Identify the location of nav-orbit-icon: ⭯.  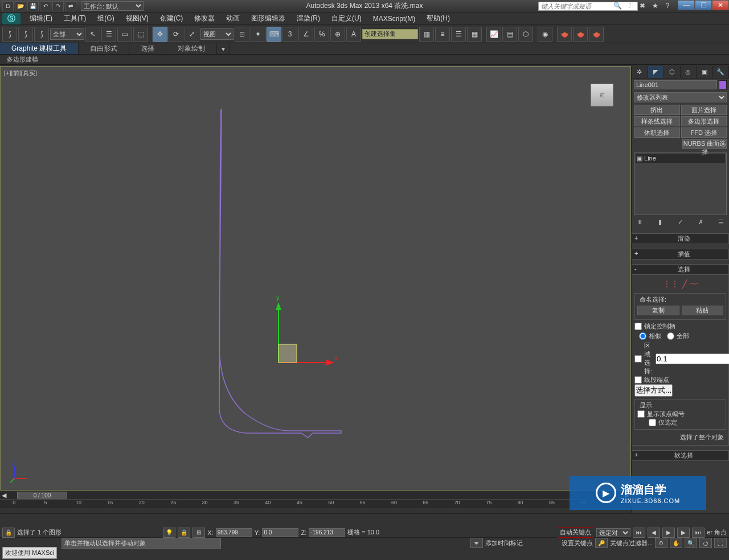
(706, 543).